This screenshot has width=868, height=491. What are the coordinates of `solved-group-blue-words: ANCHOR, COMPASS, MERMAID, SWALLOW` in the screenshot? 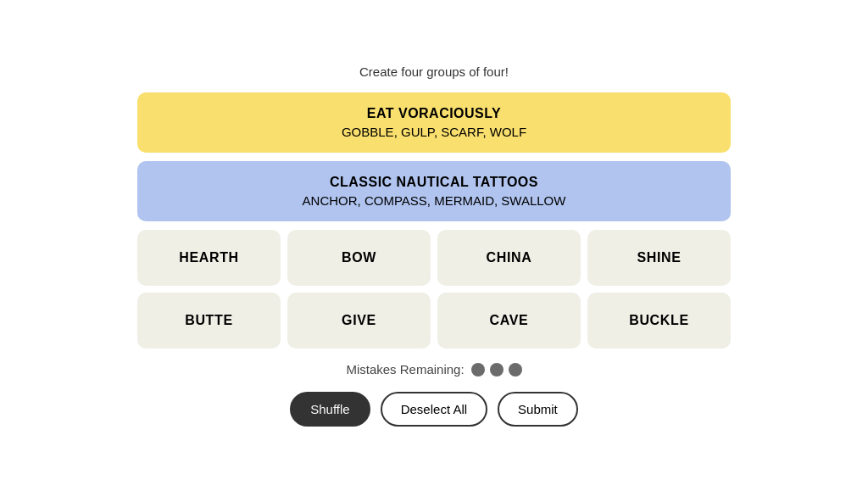 It's located at (434, 200).